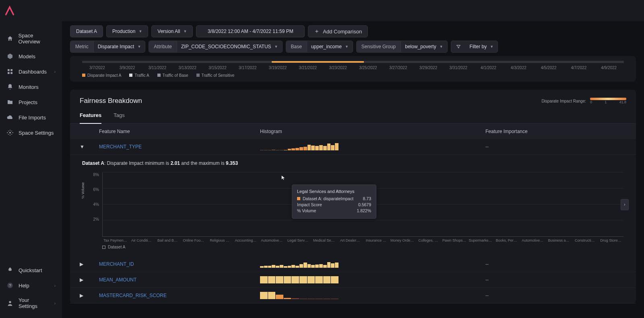 The image size is (644, 318). I want to click on version-select: Version All▼, so click(172, 31).